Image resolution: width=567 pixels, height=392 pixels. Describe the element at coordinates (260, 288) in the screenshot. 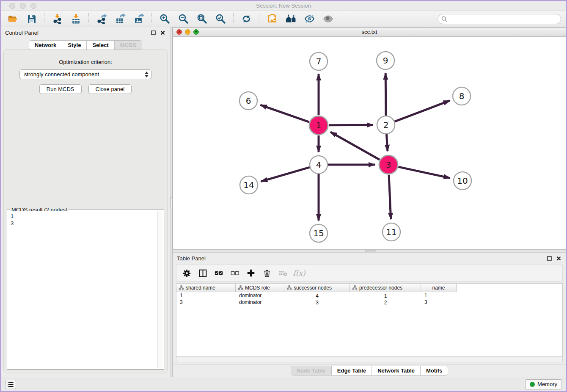

I see `column-header-mcds-role: MCDS role` at that location.